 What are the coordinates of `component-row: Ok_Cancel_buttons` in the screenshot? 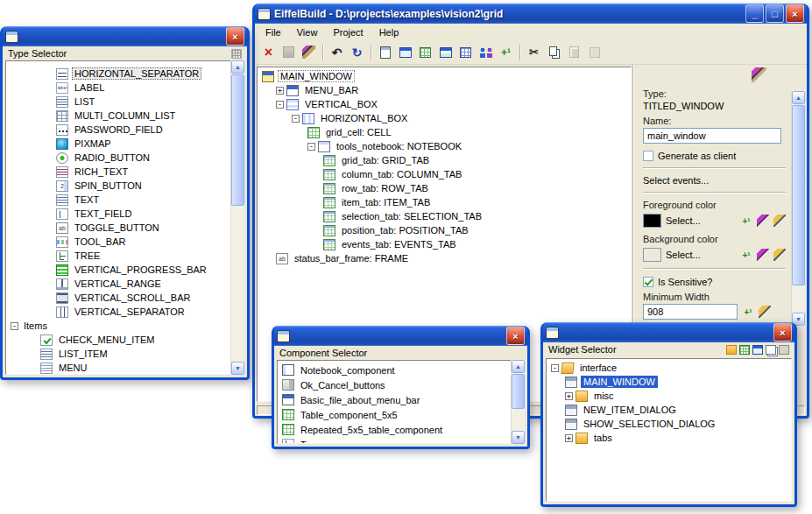 It's located at (392, 385).